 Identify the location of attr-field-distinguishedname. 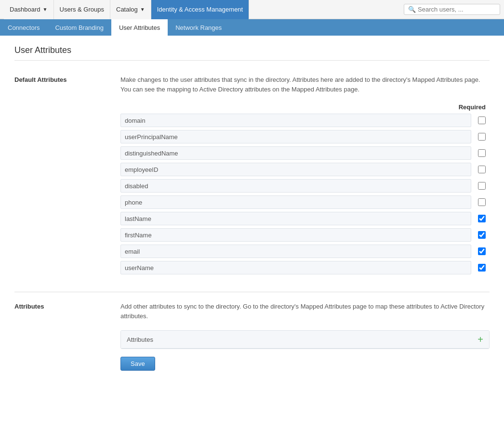
(296, 153).